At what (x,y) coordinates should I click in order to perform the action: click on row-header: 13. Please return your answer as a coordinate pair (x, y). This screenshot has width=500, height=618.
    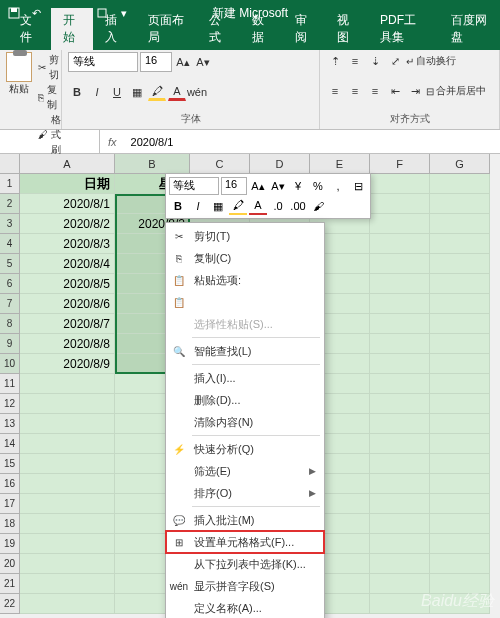
    Looking at the image, I should click on (10, 424).